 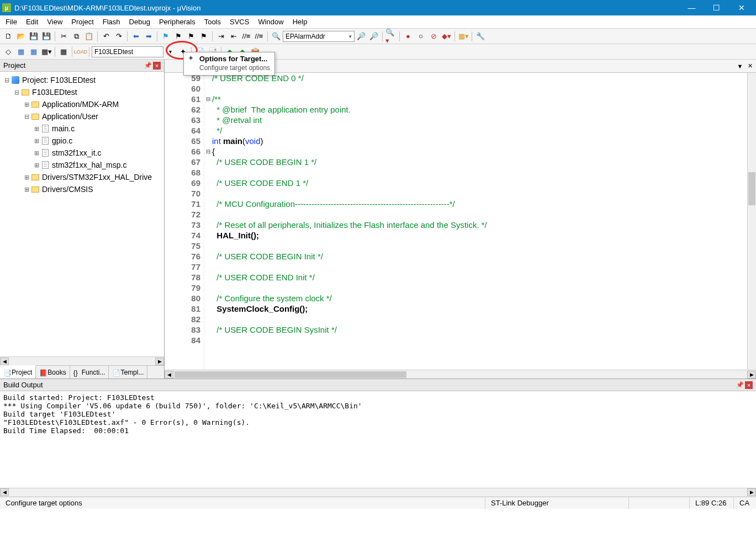 I want to click on menu-peripherals: Peripherals, so click(x=177, y=22).